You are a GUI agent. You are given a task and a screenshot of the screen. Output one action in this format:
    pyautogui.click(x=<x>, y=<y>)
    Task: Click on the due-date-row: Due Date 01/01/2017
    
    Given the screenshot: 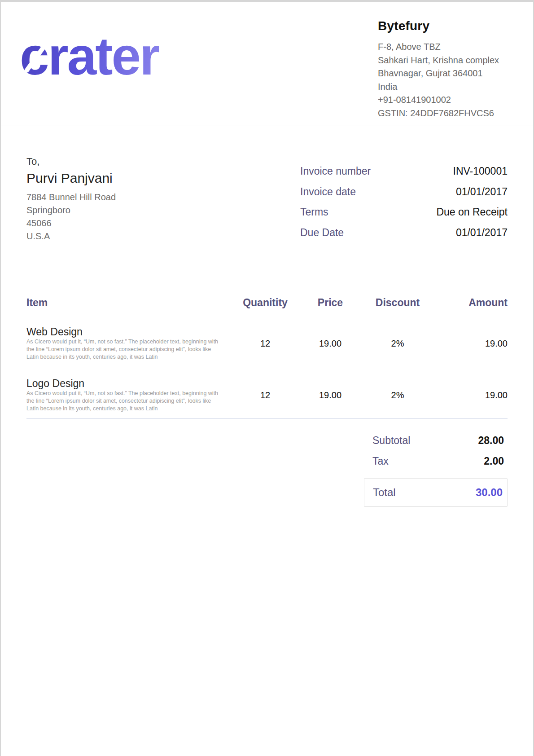 What is the action you would take?
    pyautogui.click(x=404, y=233)
    